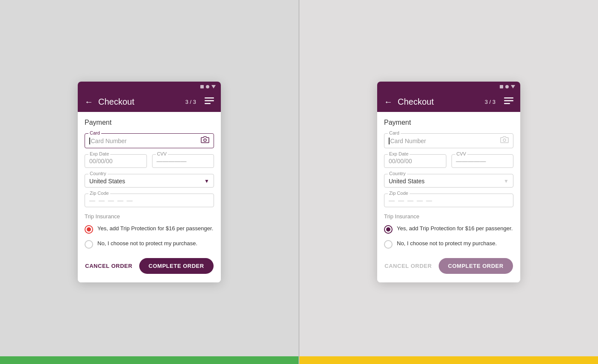 The height and width of the screenshot is (364, 598). Describe the element at coordinates (139, 102) in the screenshot. I see `checkout-title-left: Checkout` at that location.